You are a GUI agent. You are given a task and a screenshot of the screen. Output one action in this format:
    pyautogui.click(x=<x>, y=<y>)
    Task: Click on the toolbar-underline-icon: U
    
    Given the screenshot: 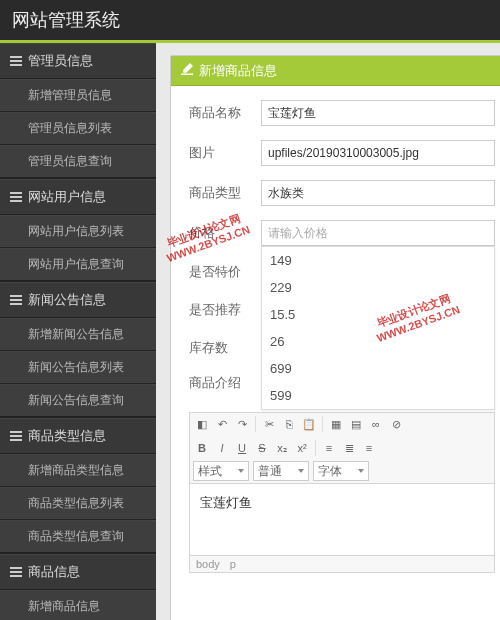 What is the action you would take?
    pyautogui.click(x=242, y=448)
    